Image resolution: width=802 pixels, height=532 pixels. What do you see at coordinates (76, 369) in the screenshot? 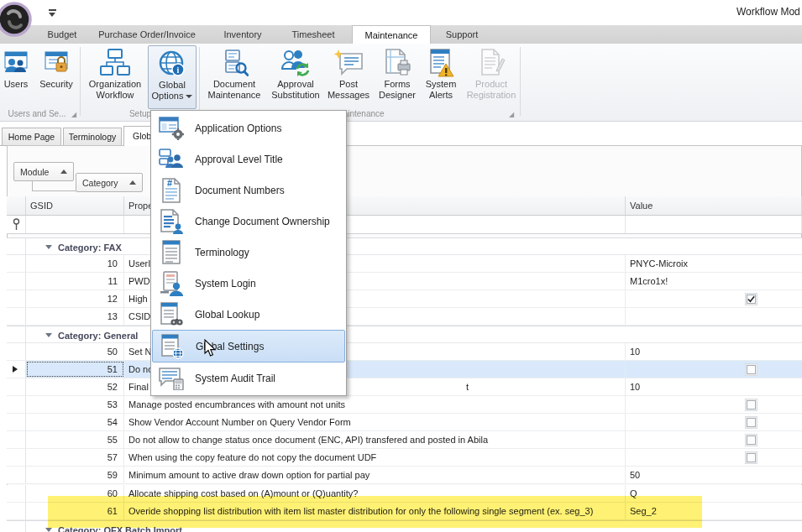
I see `cell-gsid: 51` at bounding box center [76, 369].